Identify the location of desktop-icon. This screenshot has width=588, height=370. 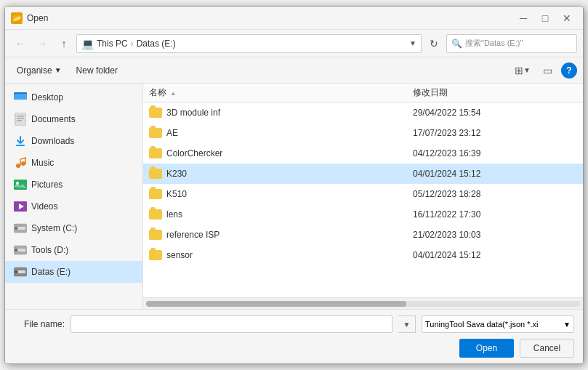
(20, 97).